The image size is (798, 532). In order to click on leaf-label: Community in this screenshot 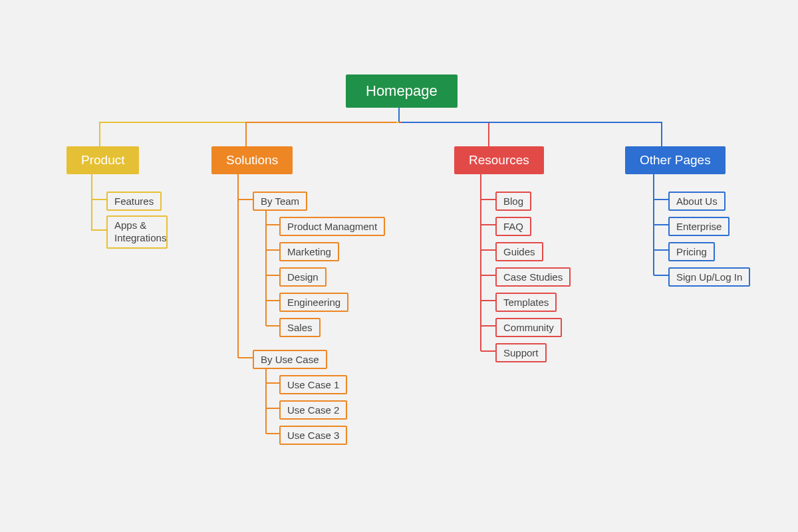, I will do `click(529, 327)`.